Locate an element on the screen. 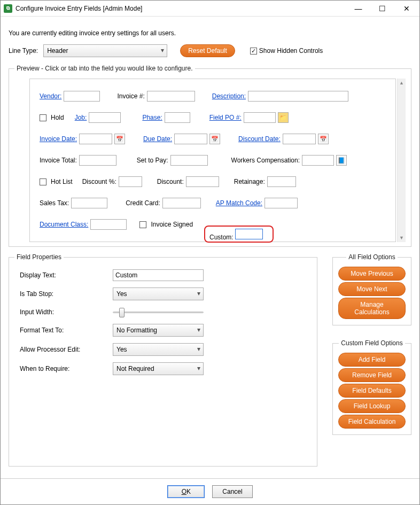 Image resolution: width=420 pixels, height=505 pixels. show-hidden-checkbox is located at coordinates (253, 51).